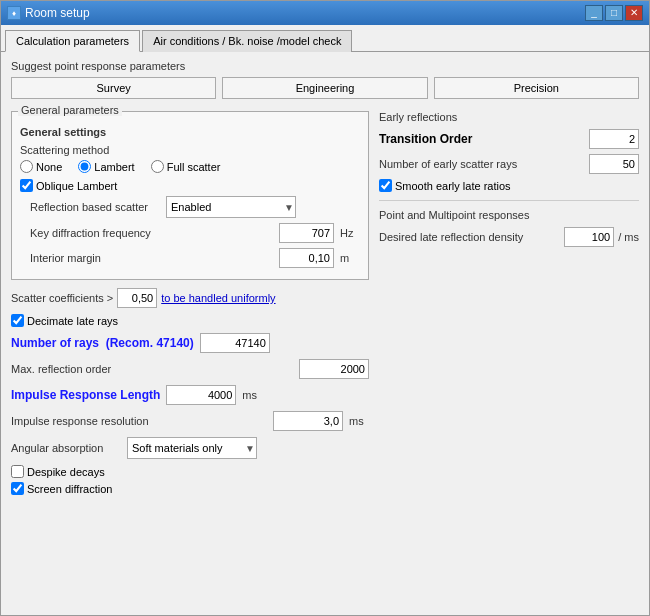 This screenshot has width=650, height=616. I want to click on scatter-coeff-input, so click(137, 298).